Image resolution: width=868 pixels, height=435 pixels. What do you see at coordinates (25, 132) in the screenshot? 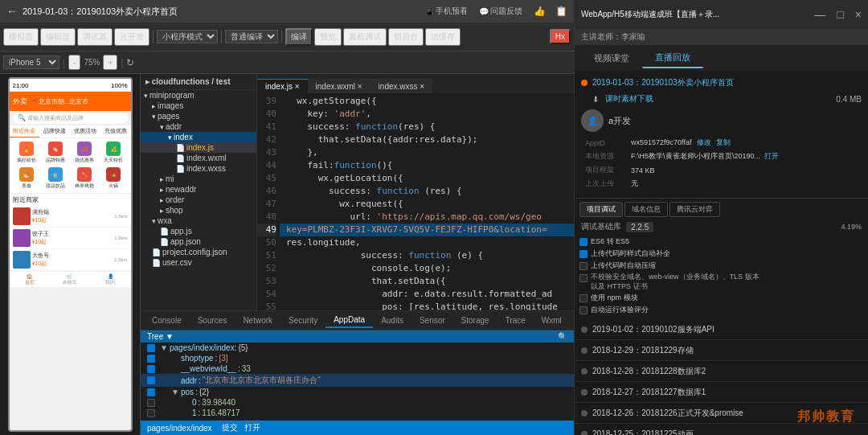
I see `phone-tab-1: 附近外卖` at bounding box center [25, 132].